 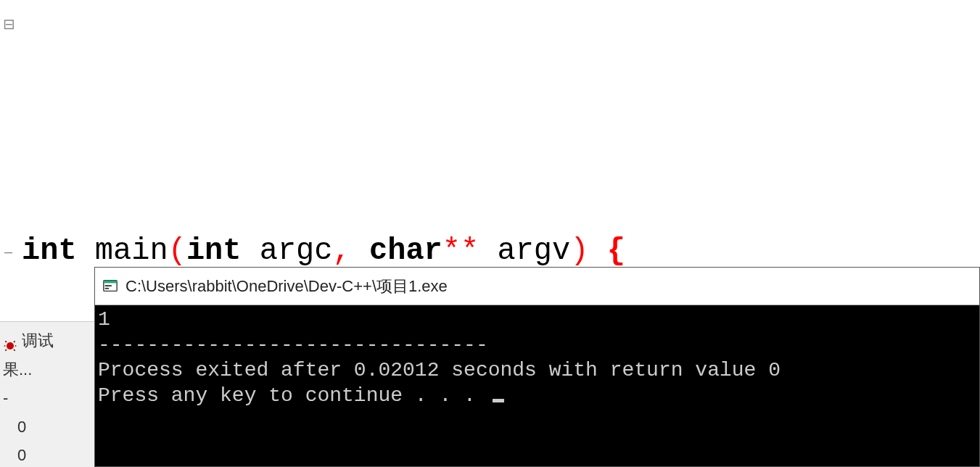 I want to click on debug-tab: 调试, so click(x=47, y=341).